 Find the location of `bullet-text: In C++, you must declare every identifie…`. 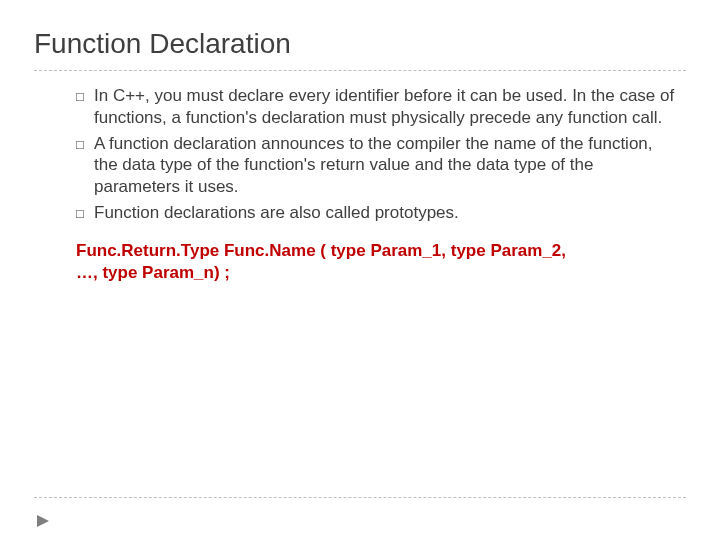

bullet-text: In C++, you must declare every identifie… is located at coordinates (384, 106).